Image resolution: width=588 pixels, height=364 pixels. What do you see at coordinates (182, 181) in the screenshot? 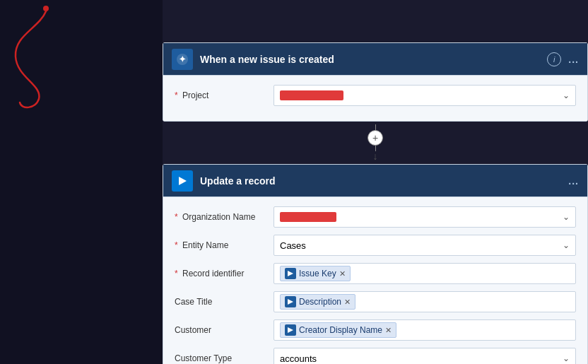
I see `action-icon` at bounding box center [182, 181].